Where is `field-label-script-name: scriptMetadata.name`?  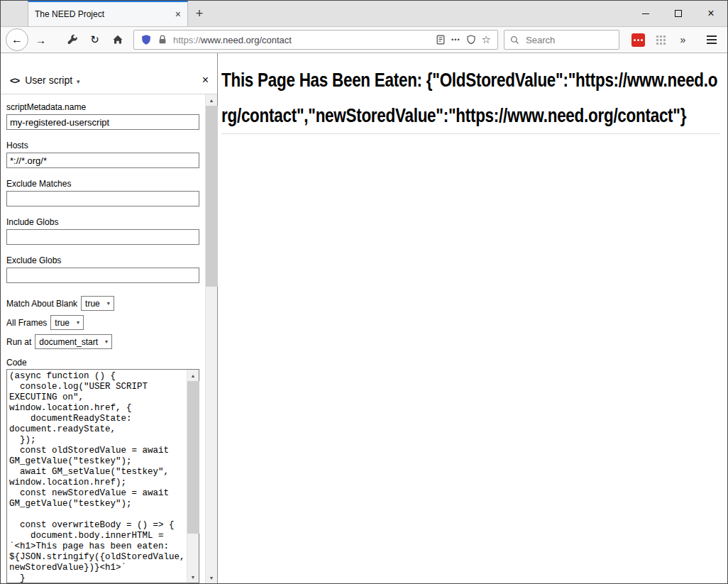
field-label-script-name: scriptMetadata.name is located at coordinates (103, 107).